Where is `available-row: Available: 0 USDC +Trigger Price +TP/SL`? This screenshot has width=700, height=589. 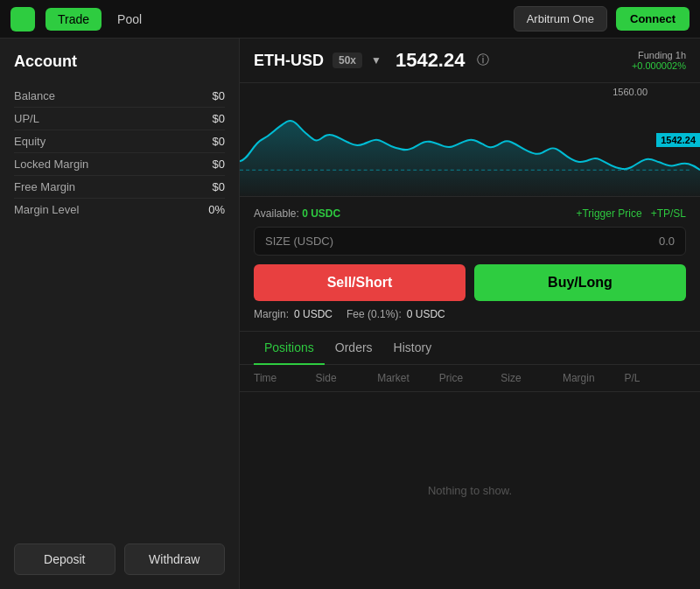
available-row: Available: 0 USDC +Trigger Price +TP/SL is located at coordinates (470, 214).